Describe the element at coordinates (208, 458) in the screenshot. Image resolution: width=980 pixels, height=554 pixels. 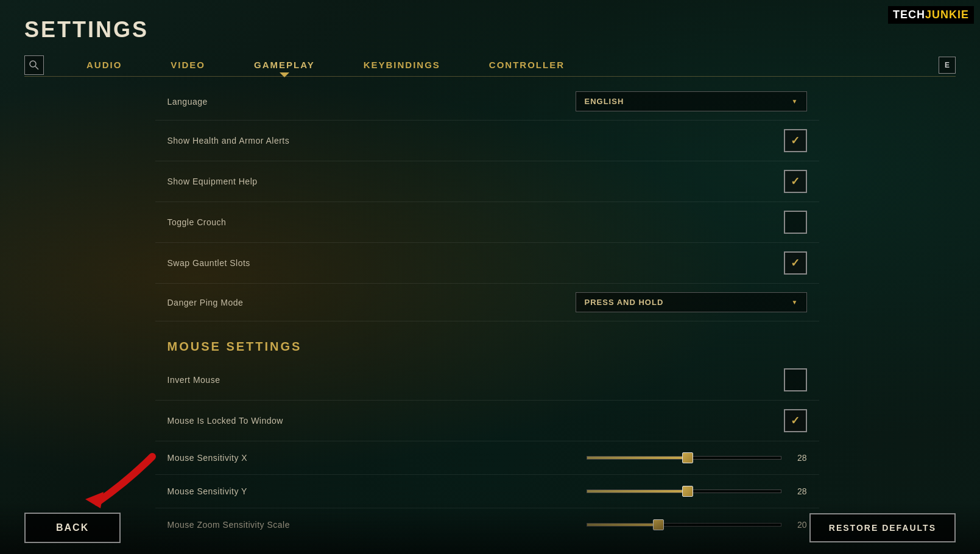
I see `sensitivity-x-label: Mouse Sensitivity X` at that location.